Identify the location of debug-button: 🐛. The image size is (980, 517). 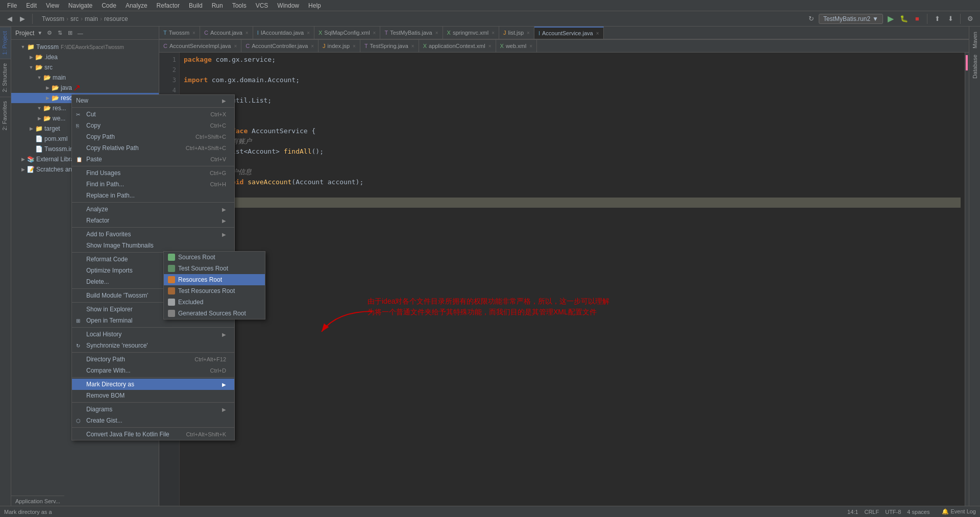
(904, 19).